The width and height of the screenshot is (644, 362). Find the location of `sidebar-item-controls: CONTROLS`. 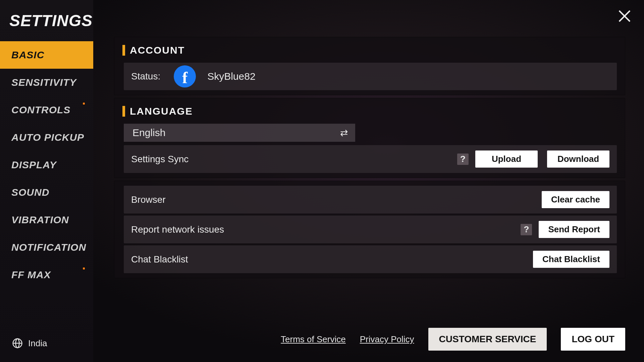

sidebar-item-controls: CONTROLS is located at coordinates (47, 110).